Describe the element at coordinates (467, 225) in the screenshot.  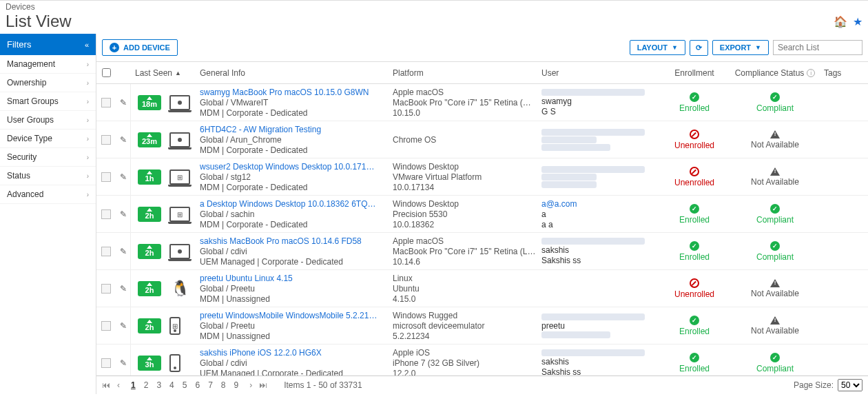
I see `platform-version: 10.0.18362` at that location.